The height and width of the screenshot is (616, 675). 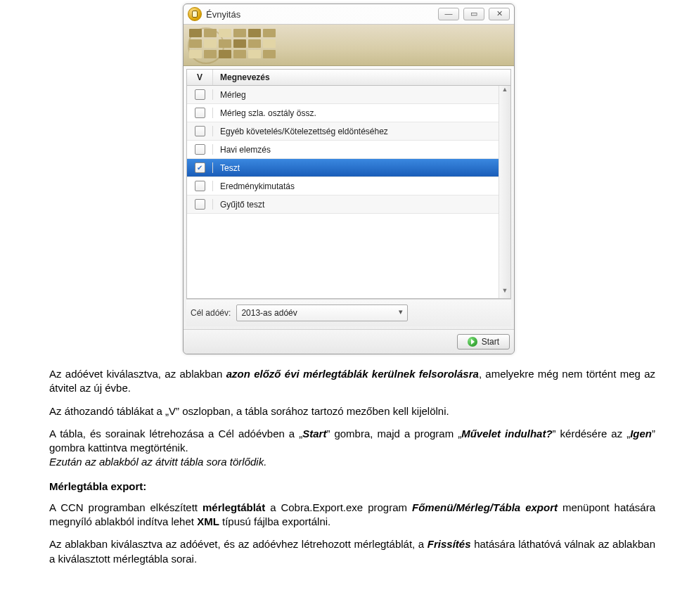 What do you see at coordinates (356, 168) in the screenshot?
I see `row-label: Teszt` at bounding box center [356, 168].